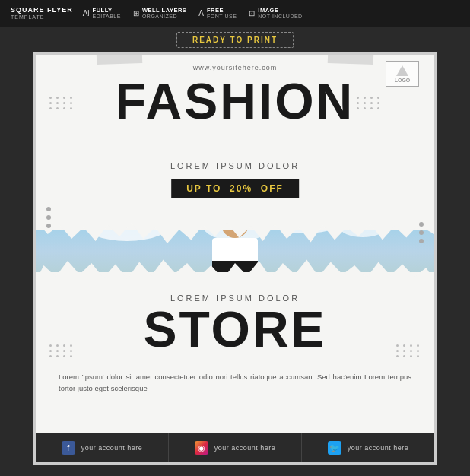  I want to click on dot-r2, so click(421, 233).